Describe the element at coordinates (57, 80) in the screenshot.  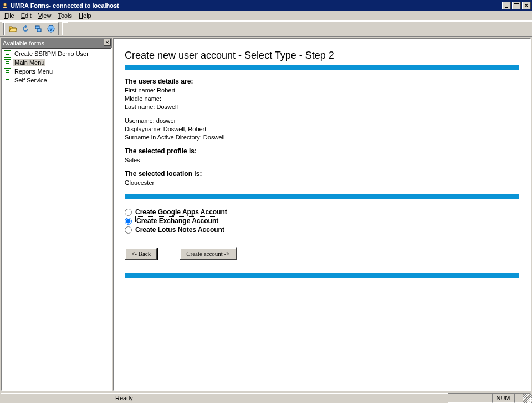
I see `sidebar-item-self-service: Self Service` at that location.